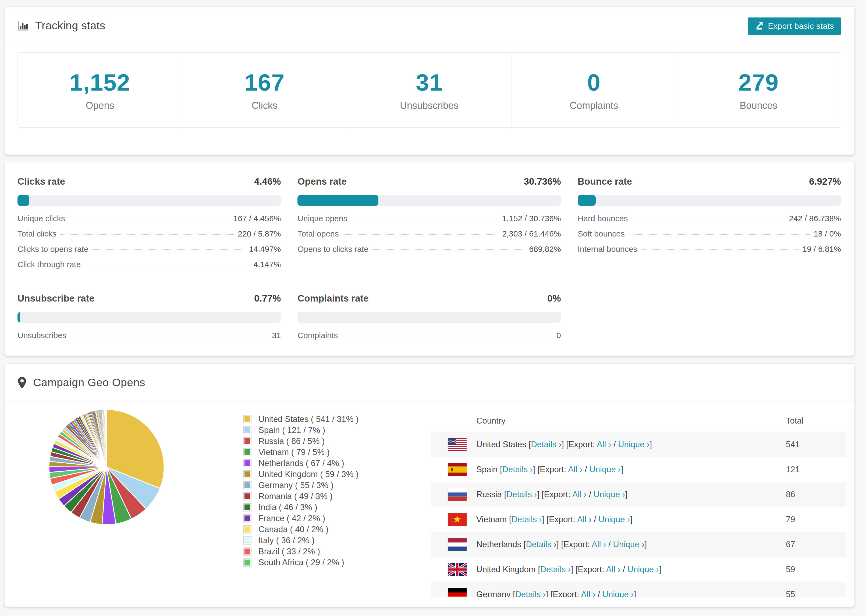  I want to click on stat-label: Clicks, so click(265, 105).